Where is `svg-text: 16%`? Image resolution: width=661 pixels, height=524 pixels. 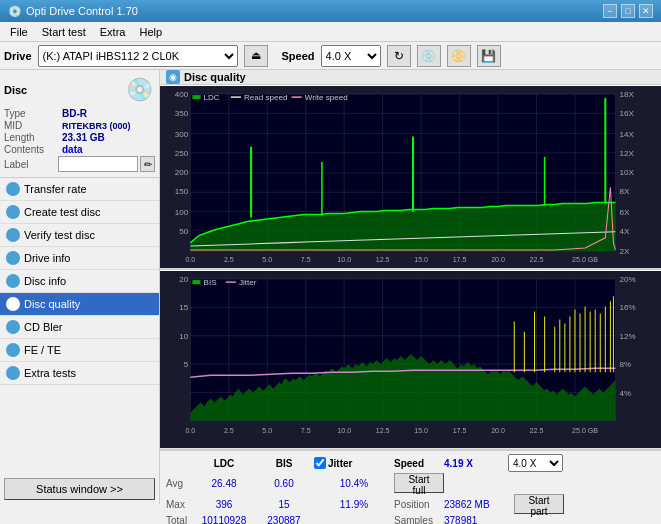 svg-text: 16% is located at coordinates (628, 308).